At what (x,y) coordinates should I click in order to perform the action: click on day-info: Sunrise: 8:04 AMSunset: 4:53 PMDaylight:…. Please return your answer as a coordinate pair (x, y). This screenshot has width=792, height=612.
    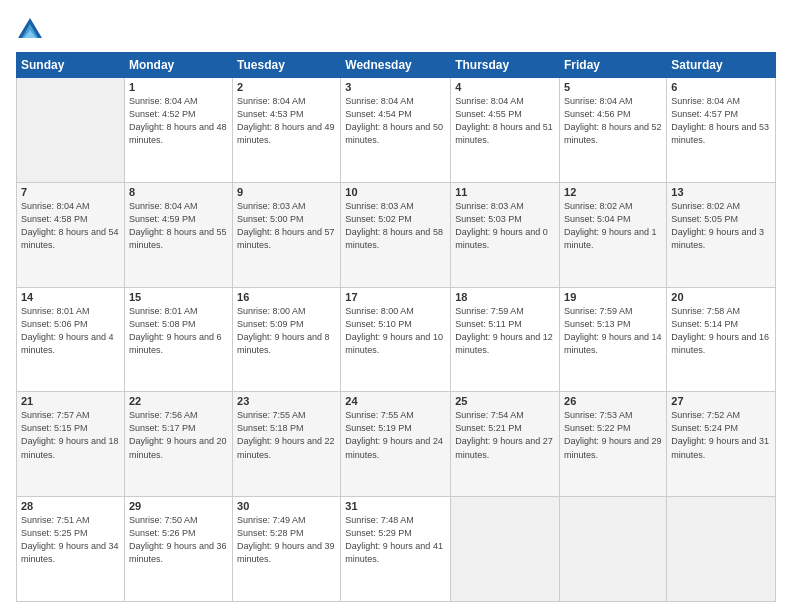
    Looking at the image, I should click on (286, 121).